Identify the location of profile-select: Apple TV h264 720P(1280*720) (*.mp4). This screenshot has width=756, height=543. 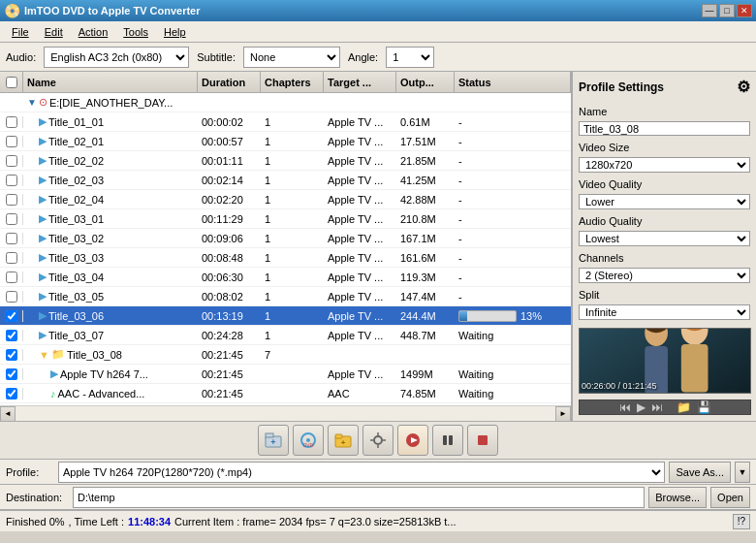
(362, 472).